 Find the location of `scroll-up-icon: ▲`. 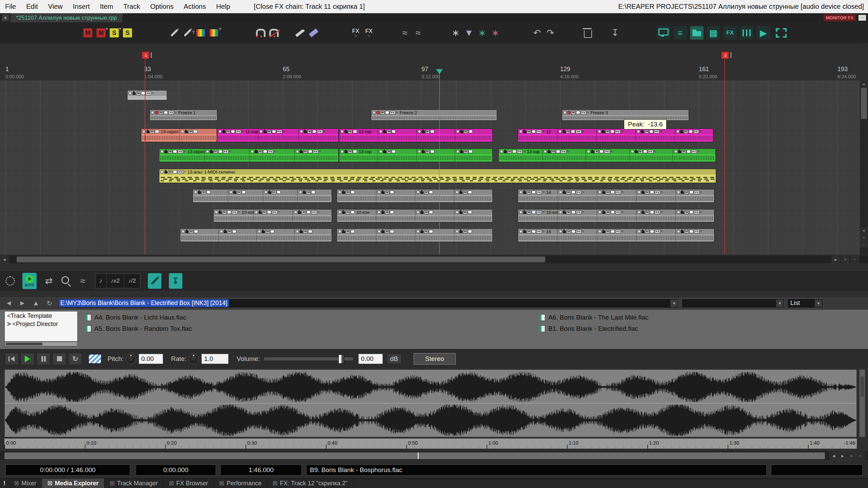

scroll-up-icon: ▲ is located at coordinates (864, 84).